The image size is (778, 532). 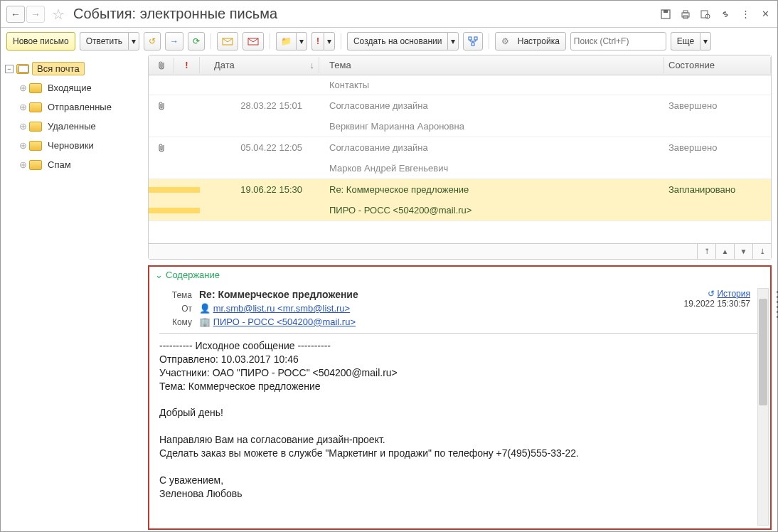 What do you see at coordinates (260, 148) in the screenshot?
I see `date-cell: 05.04.22 12:05` at bounding box center [260, 148].